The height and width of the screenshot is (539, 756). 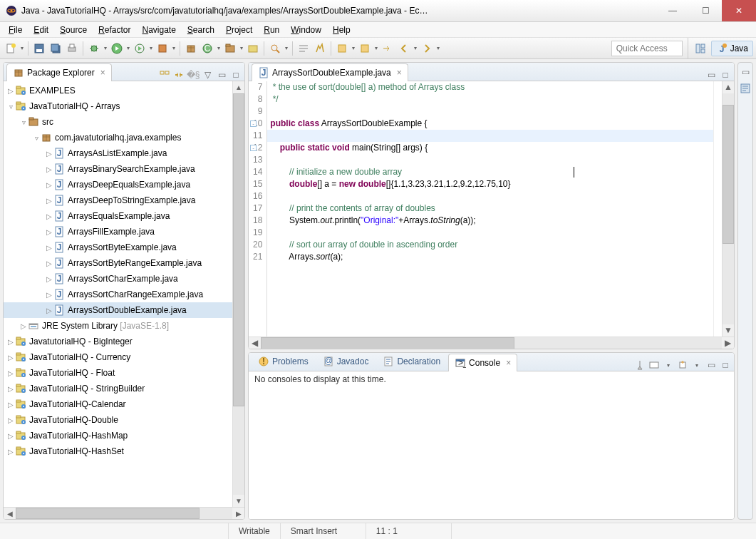 What do you see at coordinates (59, 73) in the screenshot?
I see `package-explorer-tab: Package Explorer ×` at bounding box center [59, 73].